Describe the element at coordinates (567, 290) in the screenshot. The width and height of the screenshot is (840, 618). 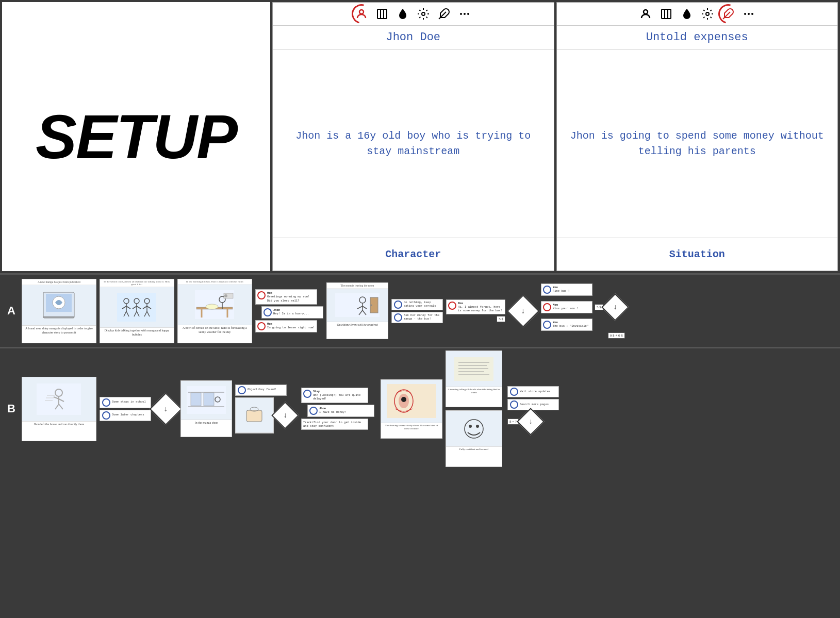
I see `choice-you-1: YouFine bus !` at that location.